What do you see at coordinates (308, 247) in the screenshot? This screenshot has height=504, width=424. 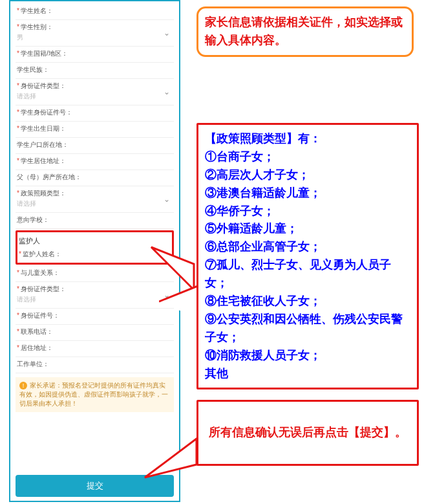 I see `policy-line: ⑥总部企业高管子女；` at bounding box center [308, 247].